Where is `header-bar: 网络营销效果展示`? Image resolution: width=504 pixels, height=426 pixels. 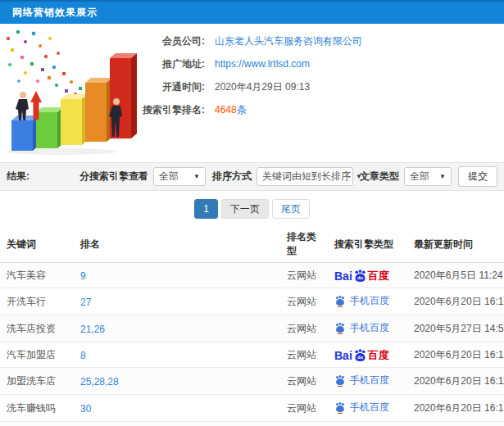
header-bar: 网络营销效果展示 is located at coordinates (252, 11).